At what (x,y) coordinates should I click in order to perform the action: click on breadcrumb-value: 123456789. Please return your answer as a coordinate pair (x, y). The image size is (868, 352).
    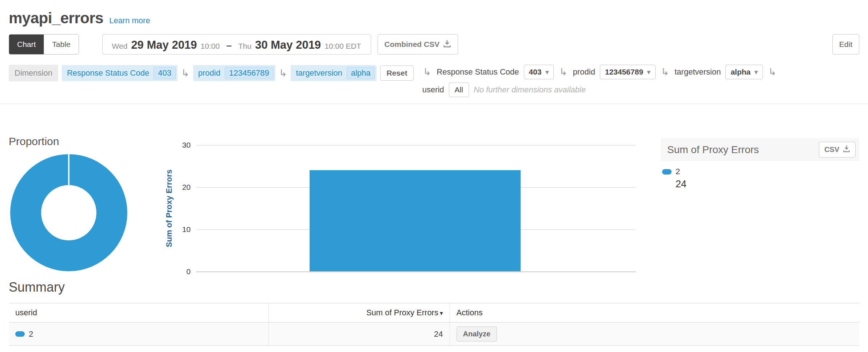
    Looking at the image, I should click on (249, 73).